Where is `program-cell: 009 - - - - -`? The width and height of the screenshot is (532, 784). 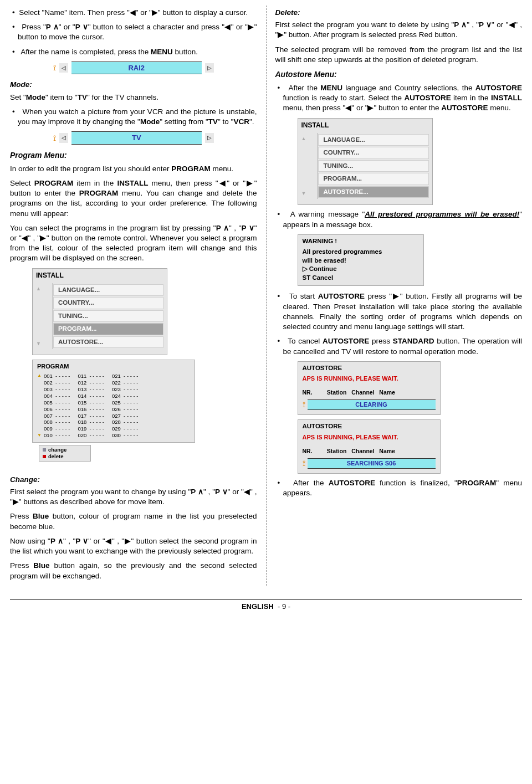
program-cell: 009 - - - - - is located at coordinates (57, 429).